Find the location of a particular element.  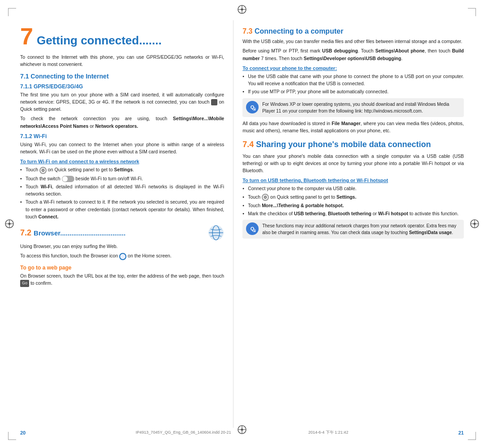

wifi-bullet-4: Touch a Wi-Fi network to connect to it. … is located at coordinates (122, 209).